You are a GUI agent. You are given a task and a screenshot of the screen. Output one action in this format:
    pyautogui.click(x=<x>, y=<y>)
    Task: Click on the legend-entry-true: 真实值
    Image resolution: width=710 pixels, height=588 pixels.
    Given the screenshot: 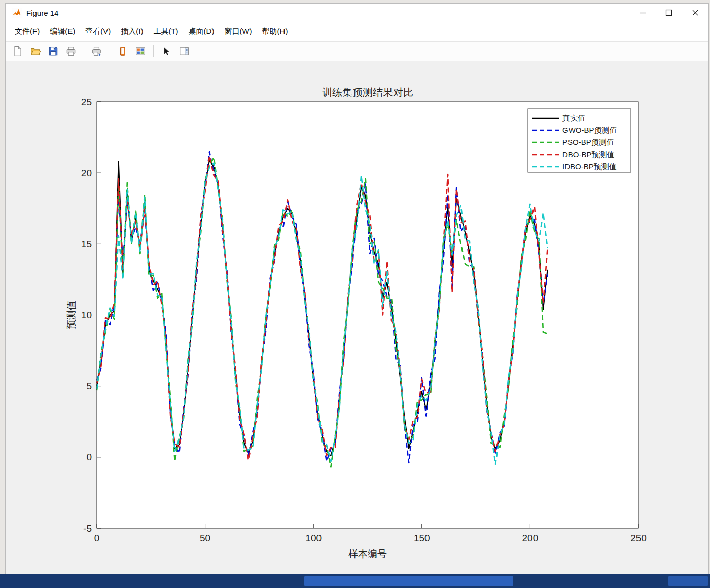 What is the action you would take?
    pyautogui.click(x=574, y=118)
    